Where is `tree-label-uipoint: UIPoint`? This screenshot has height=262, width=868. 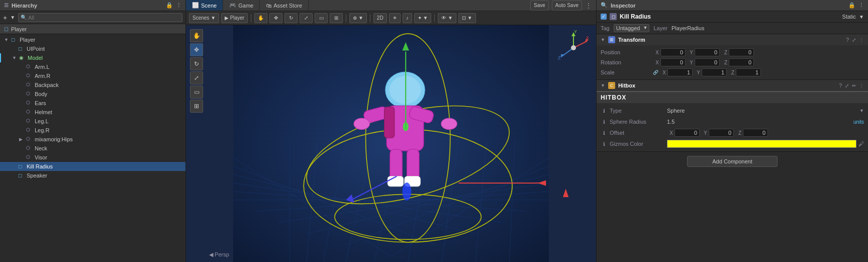
tree-label-uipoint: UIPoint is located at coordinates (36, 49).